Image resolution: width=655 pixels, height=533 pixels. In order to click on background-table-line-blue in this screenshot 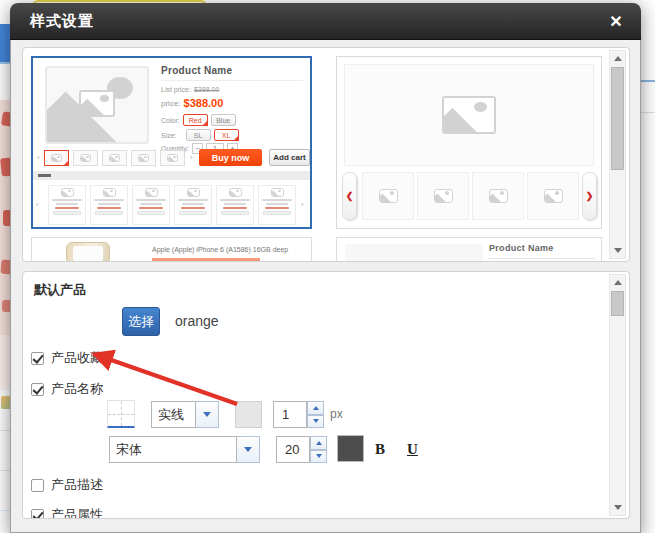, I will do `click(648, 81)`.